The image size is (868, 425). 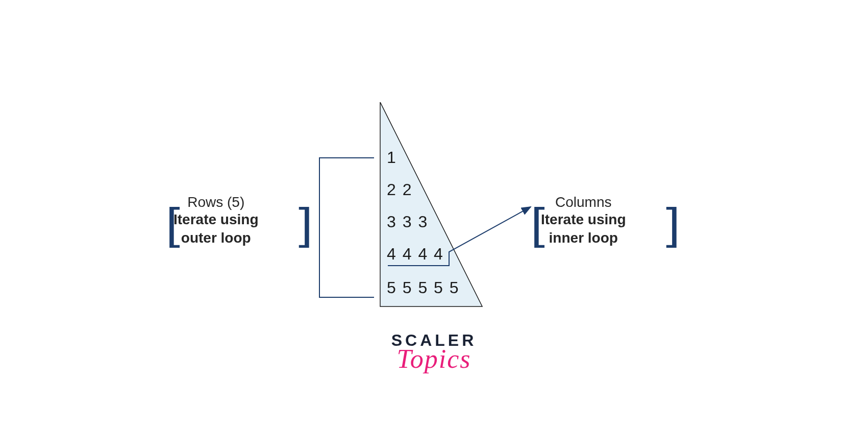 I want to click on rows-title: Rows (5), so click(x=216, y=202).